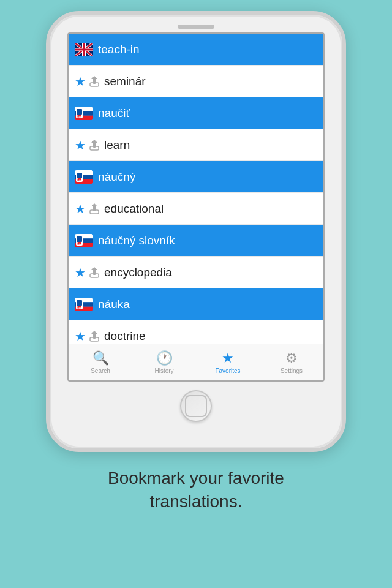  What do you see at coordinates (196, 478) in the screenshot?
I see `tagline-line1: Bookmark your favorite` at bounding box center [196, 478].